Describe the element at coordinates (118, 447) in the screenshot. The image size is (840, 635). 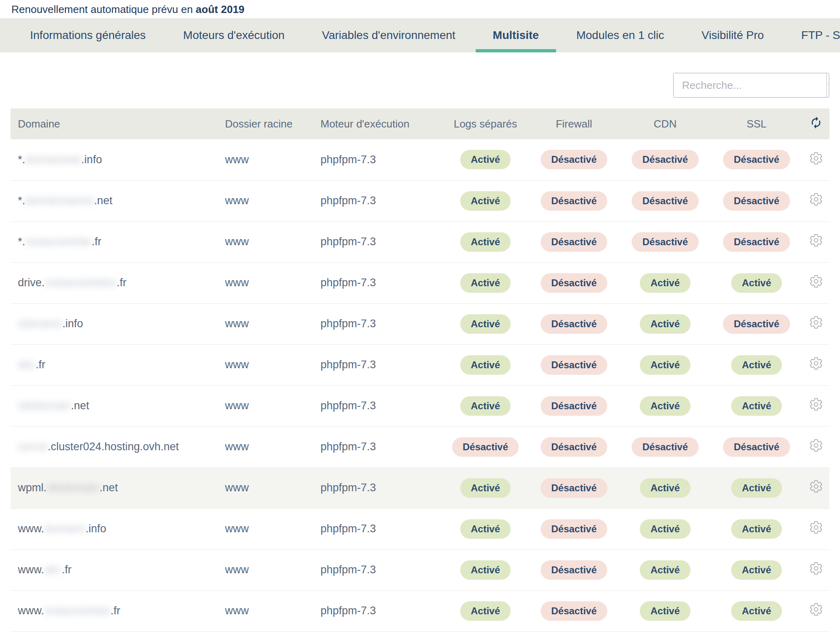
I see `domain-cell: server.cluster024.hosting.ovh.net` at that location.